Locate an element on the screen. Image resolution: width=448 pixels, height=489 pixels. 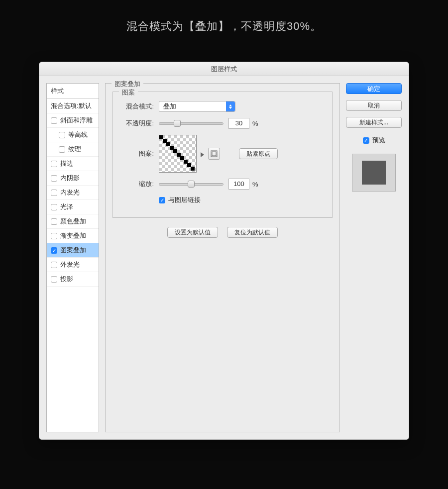
pattern-label: 图案: is located at coordinates (137, 154).